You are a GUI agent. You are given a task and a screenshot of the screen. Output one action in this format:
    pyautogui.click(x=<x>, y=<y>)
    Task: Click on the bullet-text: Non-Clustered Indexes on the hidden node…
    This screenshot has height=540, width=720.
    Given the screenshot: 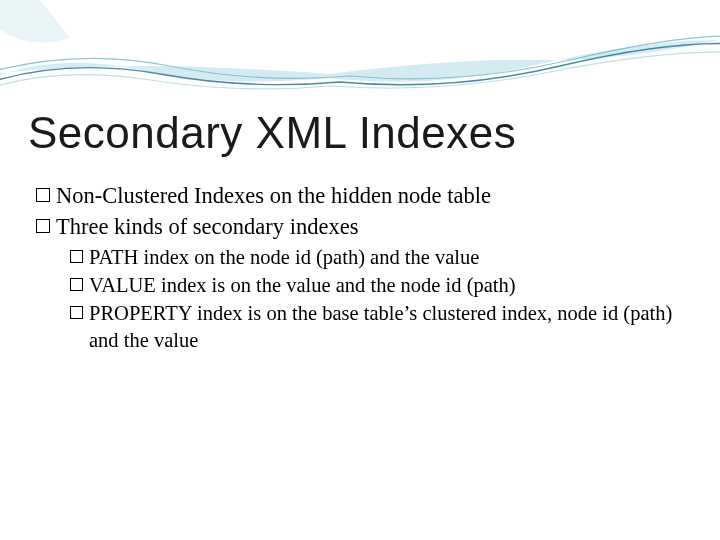 What is the action you would take?
    pyautogui.click(x=274, y=196)
    